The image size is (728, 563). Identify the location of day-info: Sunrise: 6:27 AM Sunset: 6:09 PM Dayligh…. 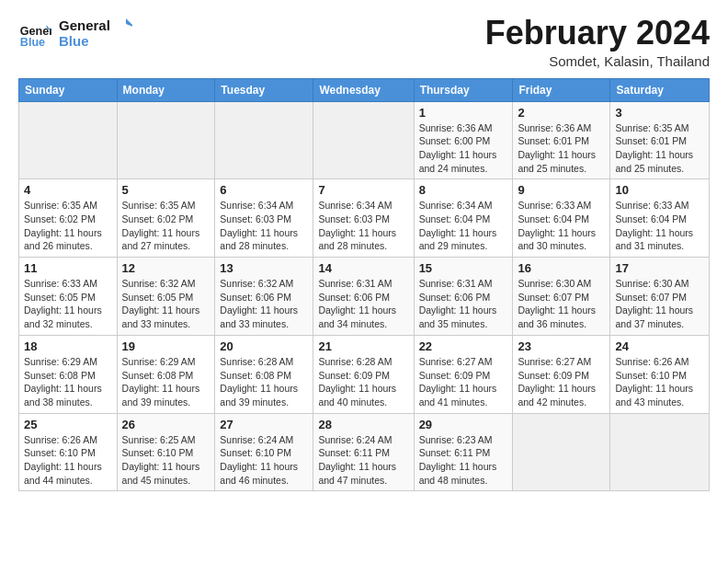
(561, 383).